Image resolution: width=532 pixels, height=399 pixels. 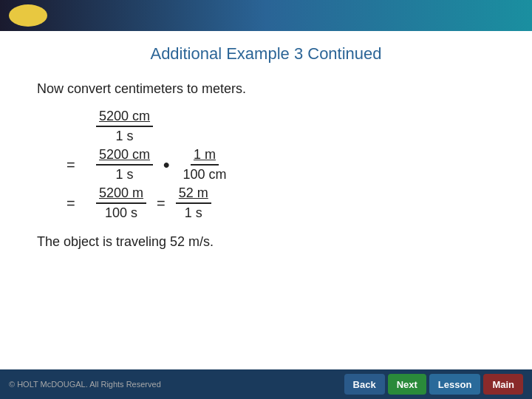 I want to click on bottom-bar: © HOLT McDOUGAL. All Rights Reserved Bac…, so click(x=266, y=384).